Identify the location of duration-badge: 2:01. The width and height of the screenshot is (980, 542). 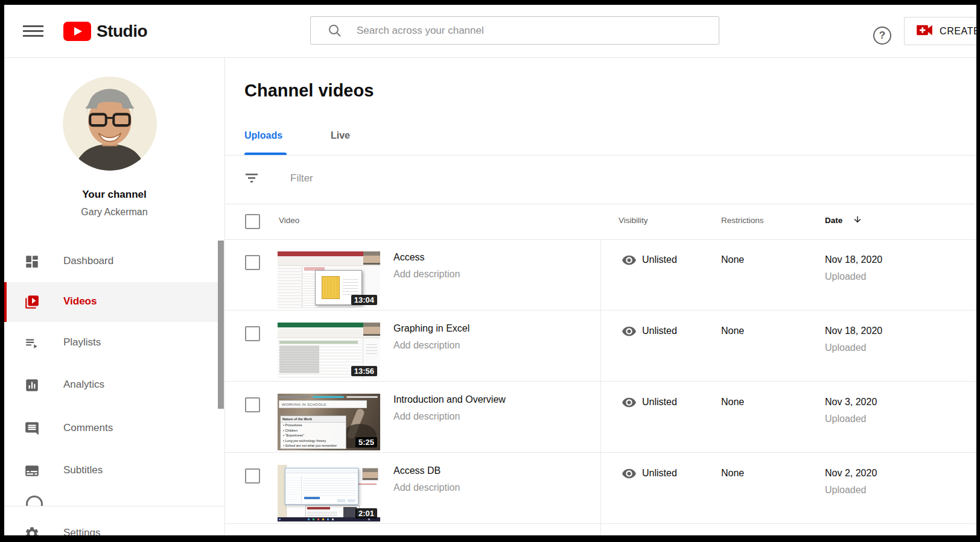
(366, 514).